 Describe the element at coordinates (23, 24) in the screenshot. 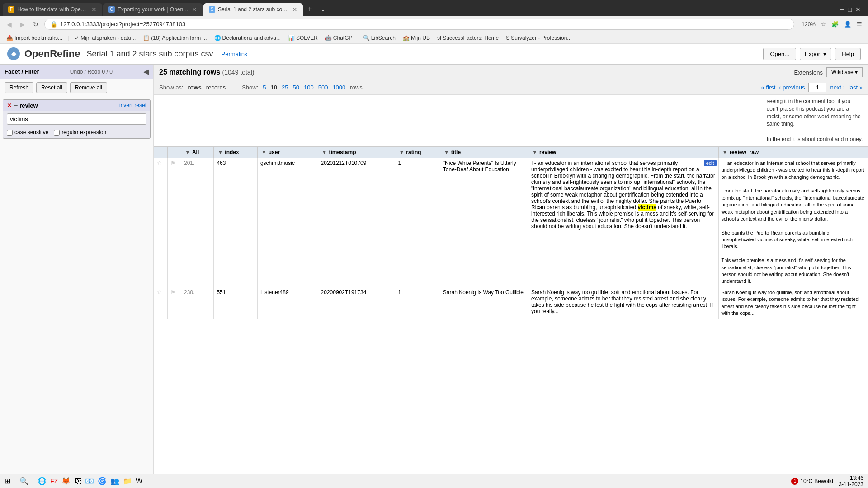

I see `forward-button: ▶` at that location.